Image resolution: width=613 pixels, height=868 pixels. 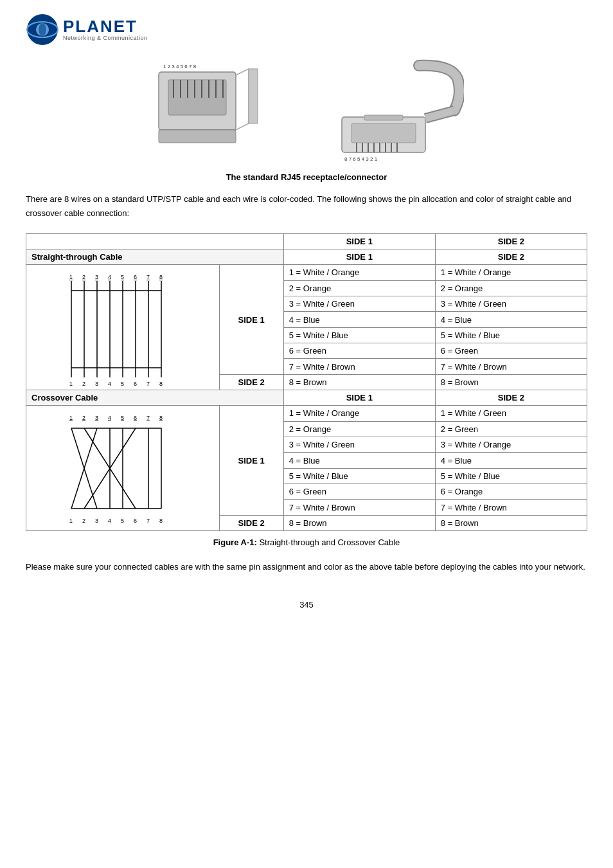 I want to click on straight-s1-pin3: 3 = White / Green, so click(x=359, y=303).